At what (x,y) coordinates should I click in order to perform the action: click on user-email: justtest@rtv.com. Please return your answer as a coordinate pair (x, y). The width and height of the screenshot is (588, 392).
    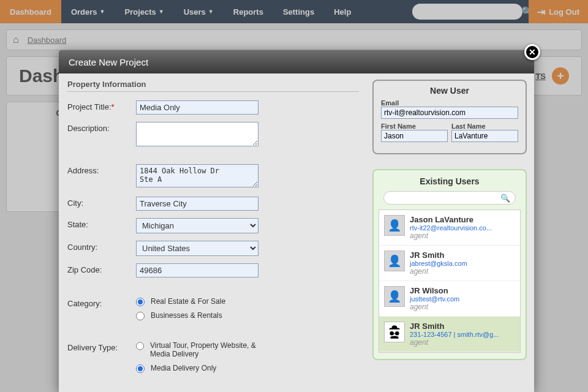
    Looking at the image, I should click on (435, 299).